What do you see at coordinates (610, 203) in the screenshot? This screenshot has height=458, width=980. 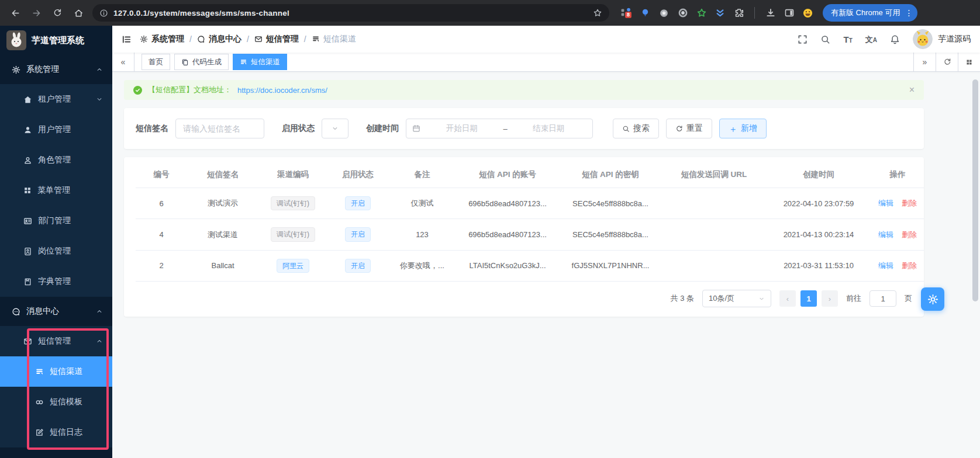 I see `cell-api-secret: SEC5c4e5ff888bc8a...` at bounding box center [610, 203].